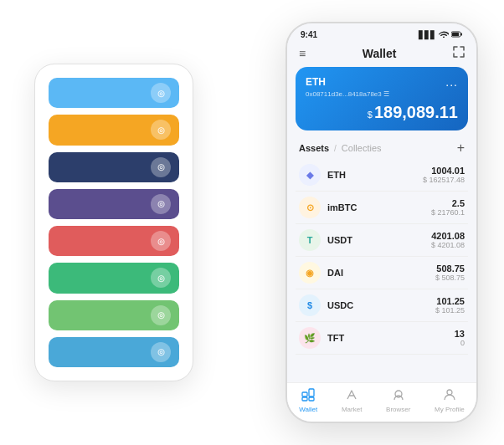 Image resolution: width=504 pixels, height=445 pixels. I want to click on nav-item-market: Market, so click(352, 401).